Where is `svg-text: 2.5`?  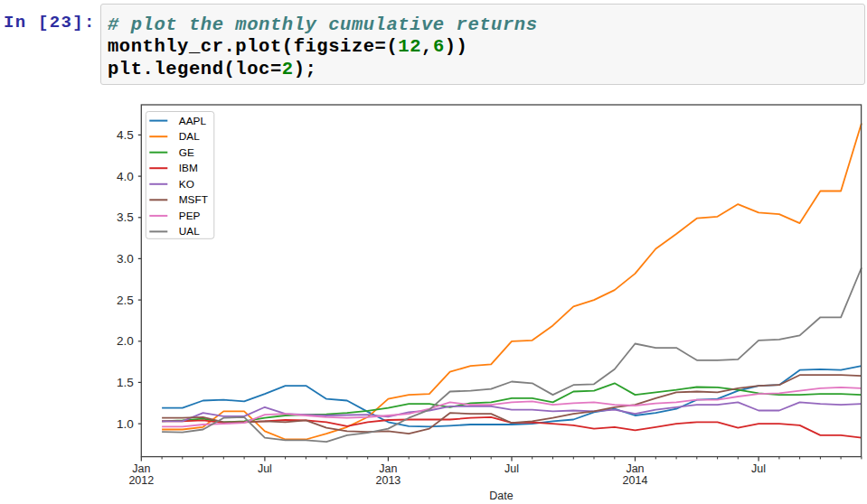
svg-text: 2.5 is located at coordinates (125, 300).